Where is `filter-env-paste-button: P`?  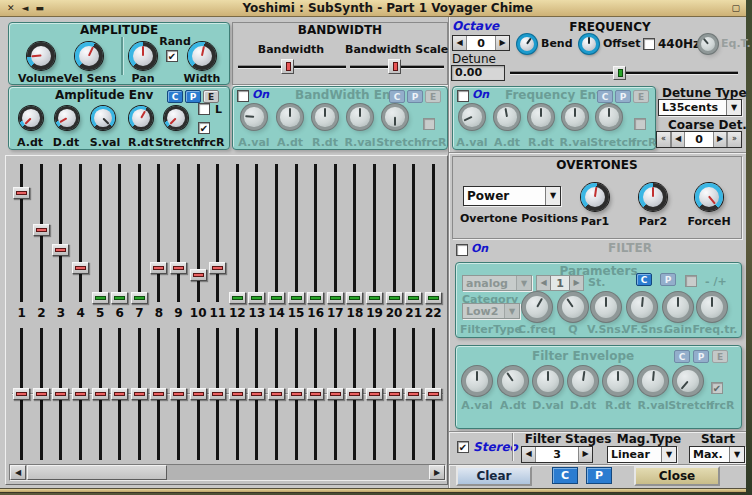 filter-env-paste-button: P is located at coordinates (701, 356).